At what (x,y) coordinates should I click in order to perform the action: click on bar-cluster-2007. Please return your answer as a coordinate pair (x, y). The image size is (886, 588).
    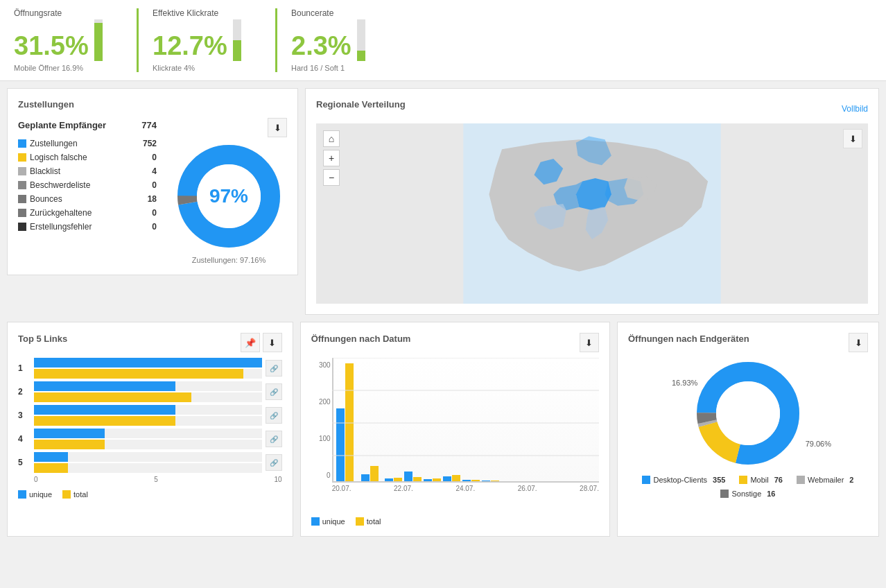
    Looking at the image, I should click on (345, 422).